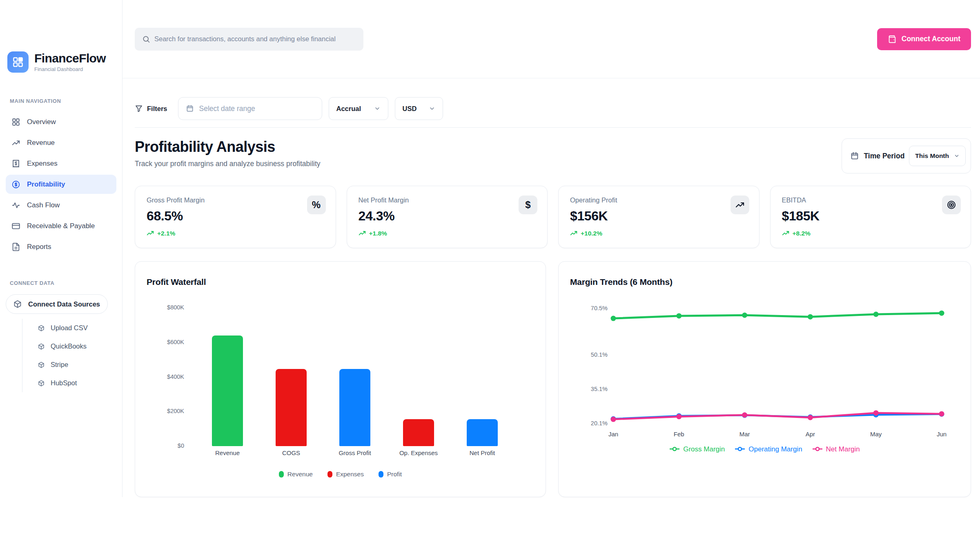 The image size is (980, 551). Describe the element at coordinates (482, 433) in the screenshot. I see `bar-net-profit` at that location.